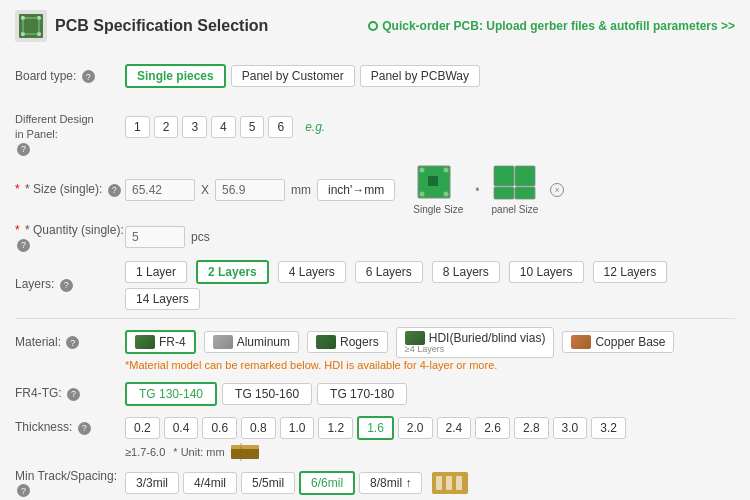 The width and height of the screenshot is (750, 500). I want to click on layers-row: Layers: ? 1 Layer 2 Layers 4 Layers 6 La…, so click(375, 285).